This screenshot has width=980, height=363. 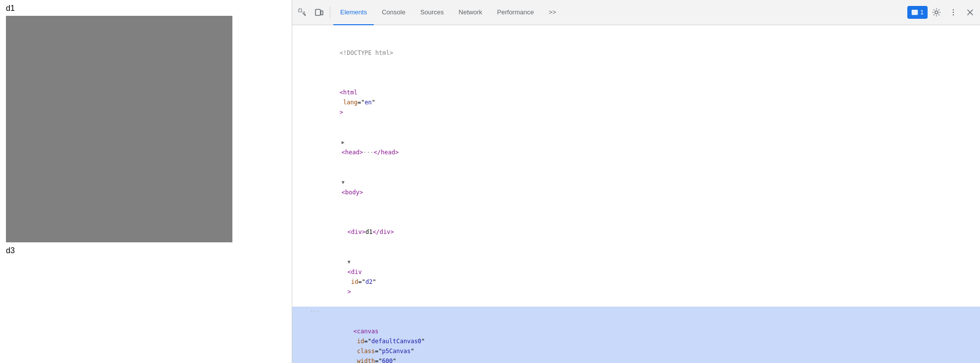 I want to click on more-options-icon, so click(x=953, y=12).